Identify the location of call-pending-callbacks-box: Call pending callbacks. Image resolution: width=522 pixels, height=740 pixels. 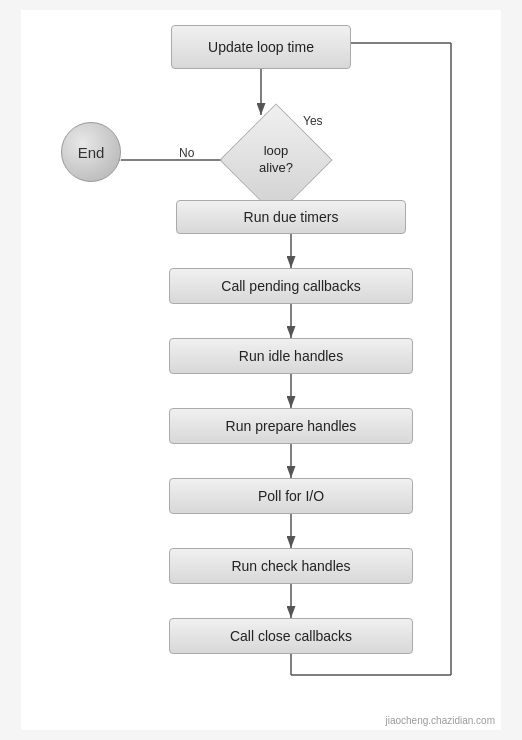
(291, 286).